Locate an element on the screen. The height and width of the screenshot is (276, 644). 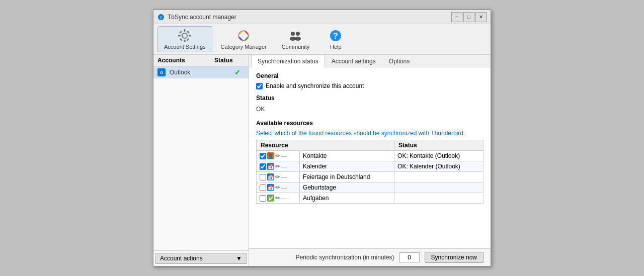
gear-icon is located at coordinates (185, 36).